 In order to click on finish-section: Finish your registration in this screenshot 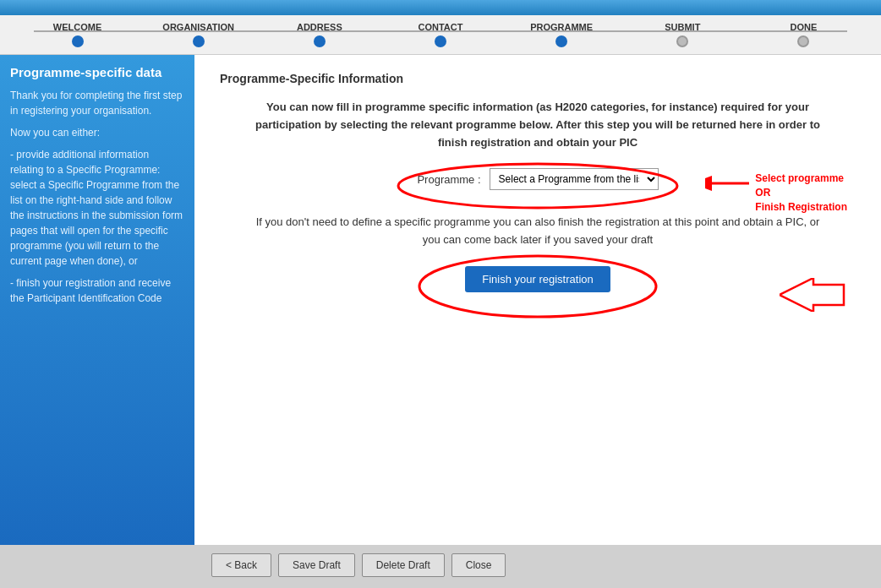, I will do `click(538, 279)`.